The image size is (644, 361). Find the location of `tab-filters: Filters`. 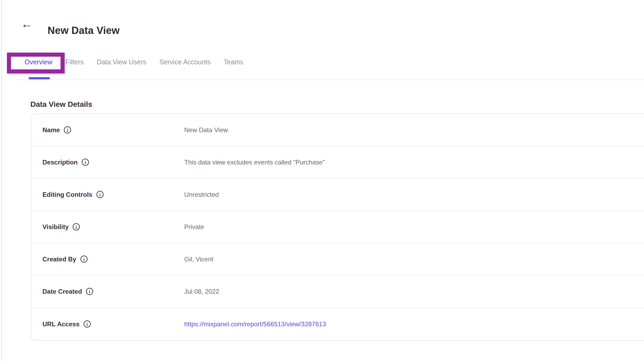

tab-filters: Filters is located at coordinates (74, 62).